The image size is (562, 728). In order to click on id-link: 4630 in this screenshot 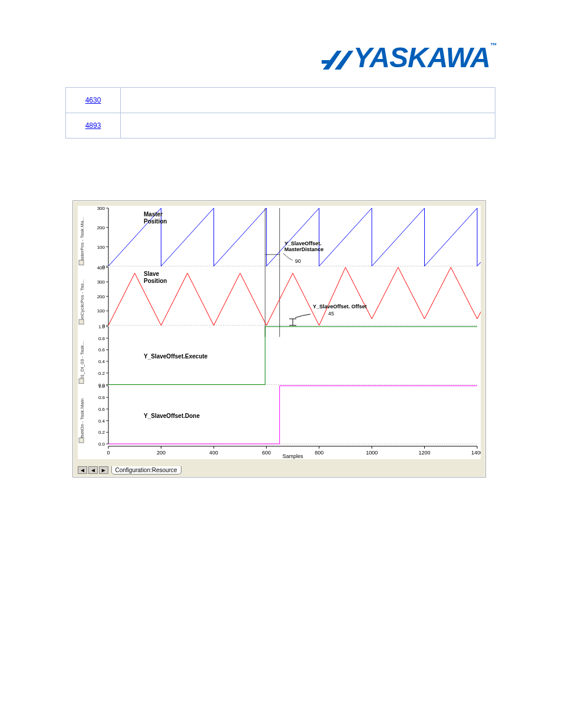, I will do `click(93, 100)`.